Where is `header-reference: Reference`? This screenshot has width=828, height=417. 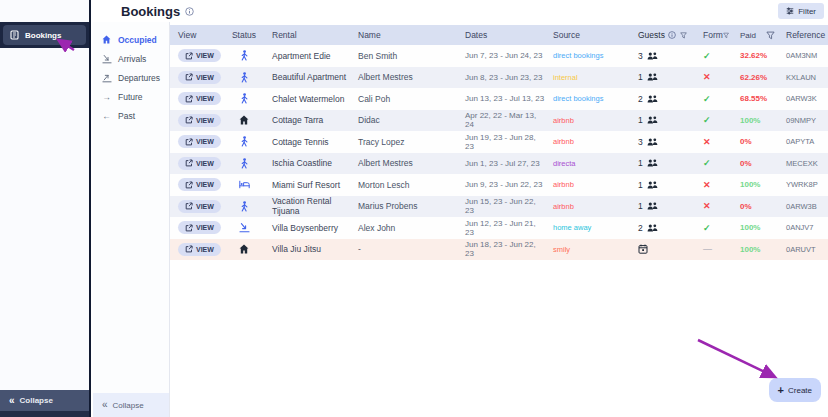 header-reference: Reference is located at coordinates (805, 35).